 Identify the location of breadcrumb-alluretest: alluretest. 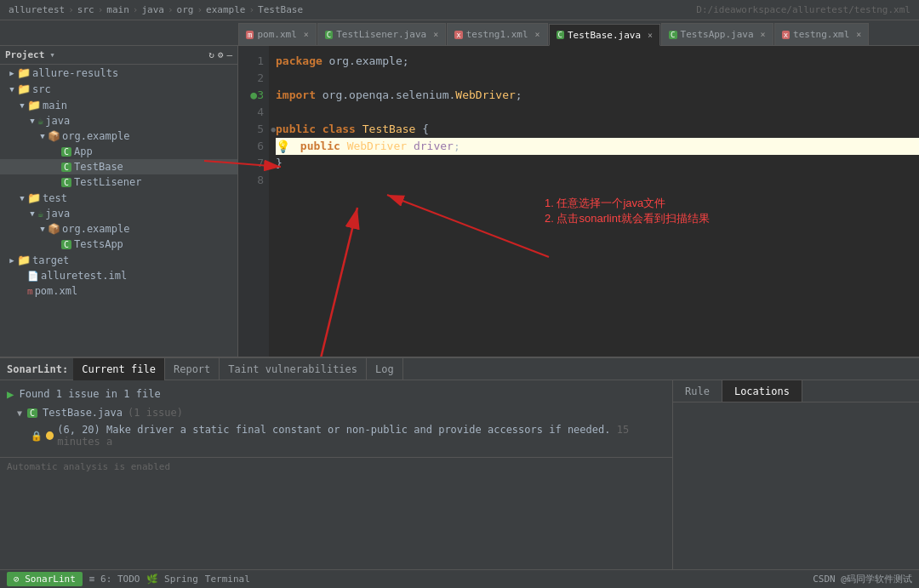
(37, 10).